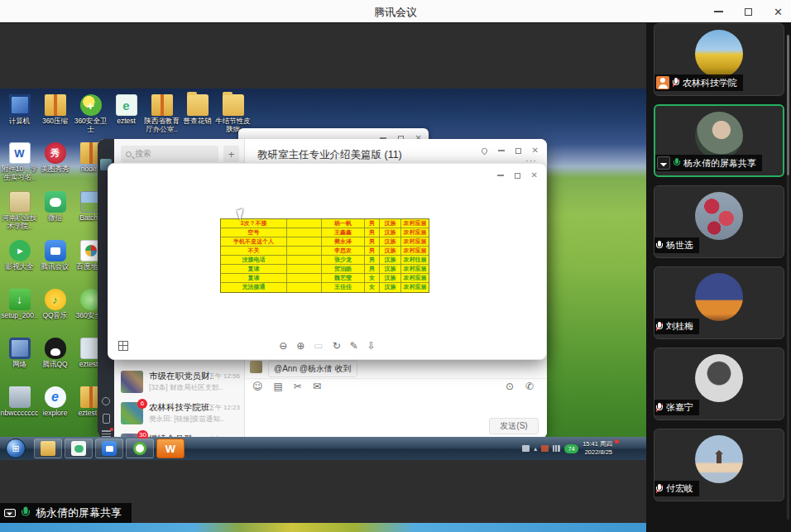 This screenshot has width=791, height=532. What do you see at coordinates (55, 213) in the screenshot?
I see `desktop-icon: 微信` at bounding box center [55, 213].